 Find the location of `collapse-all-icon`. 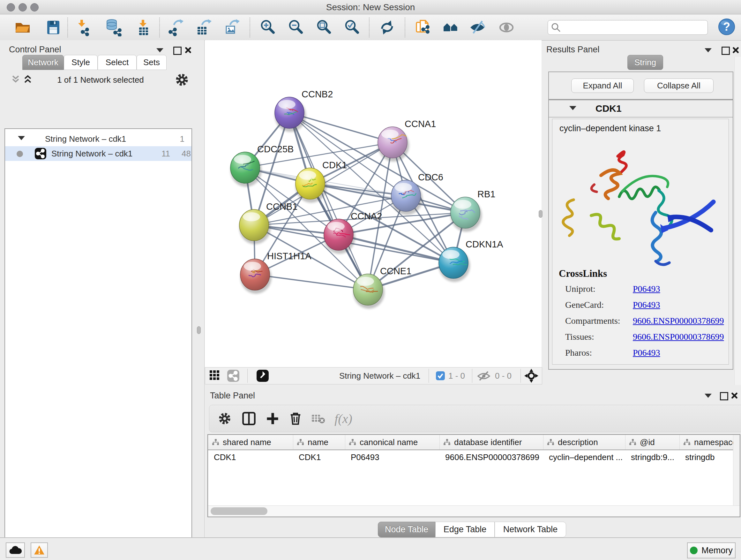

collapse-all-icon is located at coordinates (15, 80).